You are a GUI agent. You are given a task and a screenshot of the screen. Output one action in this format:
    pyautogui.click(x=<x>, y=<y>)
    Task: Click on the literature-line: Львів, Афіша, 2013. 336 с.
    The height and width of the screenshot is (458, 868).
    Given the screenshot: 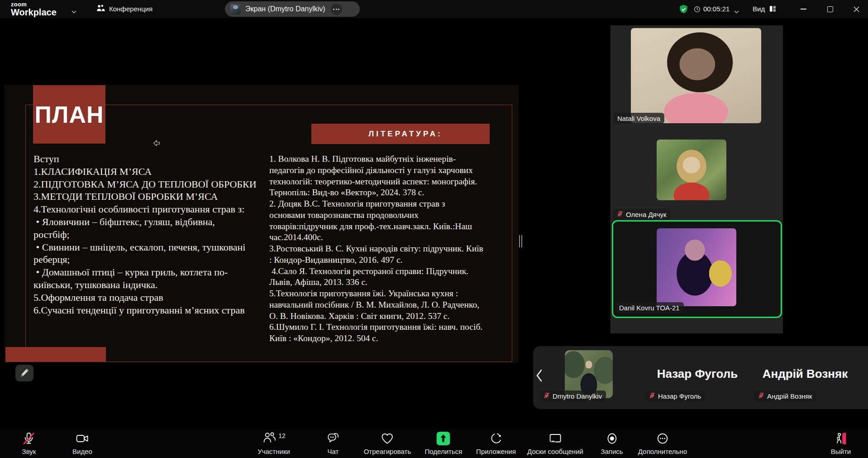 What is the action you would take?
    pyautogui.click(x=377, y=283)
    